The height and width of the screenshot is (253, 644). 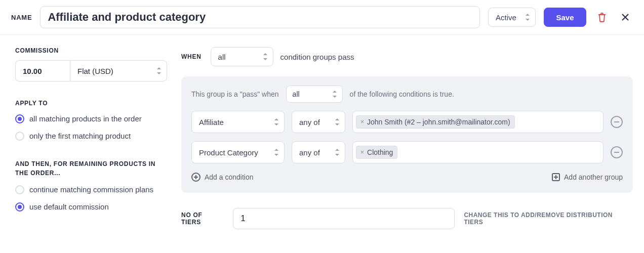 I want to click on status-value: Active, so click(x=506, y=17).